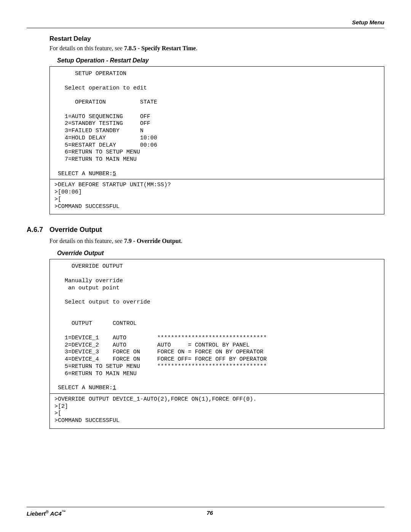 The image size is (411, 532). What do you see at coordinates (159, 352) in the screenshot?
I see `term-line: 3=DEVICE_3 FORCE ON FORCE ON = FORCE ON …` at bounding box center [159, 352].